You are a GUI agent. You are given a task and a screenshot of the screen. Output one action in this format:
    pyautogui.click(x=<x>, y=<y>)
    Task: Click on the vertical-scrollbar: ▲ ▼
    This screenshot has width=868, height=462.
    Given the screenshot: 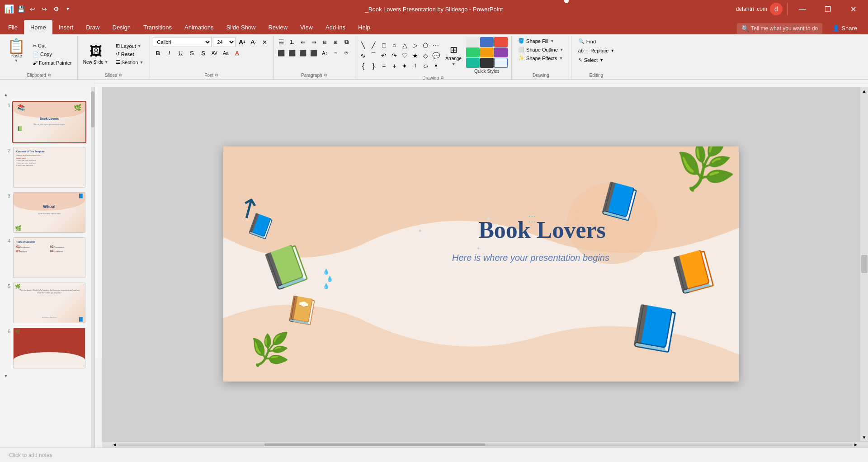 What is the action you would take?
    pyautogui.click(x=864, y=264)
    